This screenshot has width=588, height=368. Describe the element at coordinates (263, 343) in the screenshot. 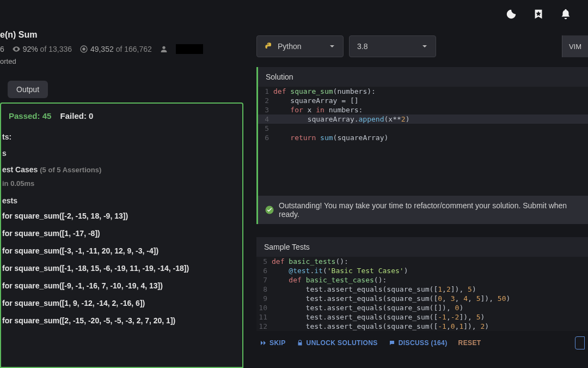

I see `skip-icon` at that location.